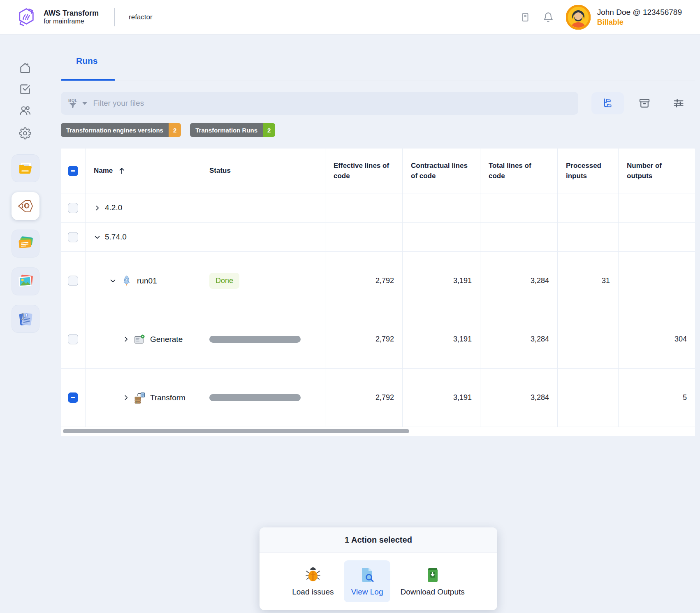 The image size is (700, 613). Describe the element at coordinates (657, 281) in the screenshot. I see `outputs-value` at that location.